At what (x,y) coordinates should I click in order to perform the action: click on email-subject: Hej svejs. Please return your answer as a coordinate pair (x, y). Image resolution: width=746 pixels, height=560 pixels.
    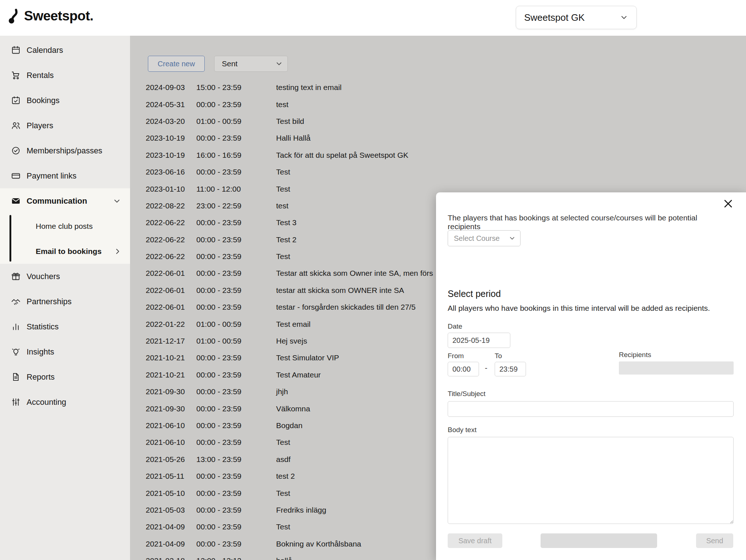
    Looking at the image, I should click on (291, 341).